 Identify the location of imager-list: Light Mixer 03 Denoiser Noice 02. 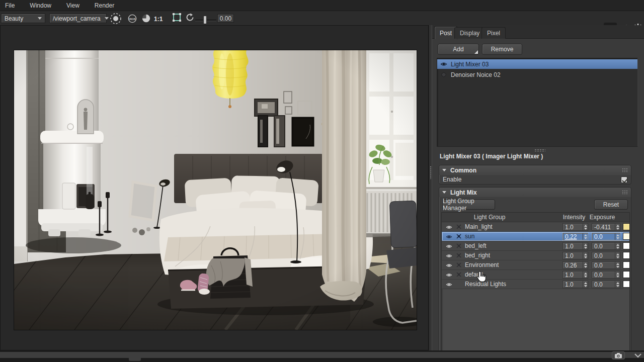
(537, 103).